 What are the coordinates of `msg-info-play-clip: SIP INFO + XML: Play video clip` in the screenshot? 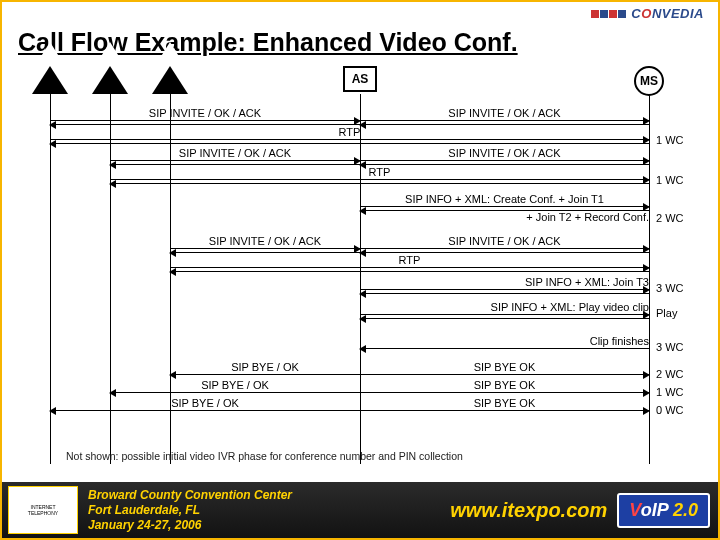 It's located at (504, 321).